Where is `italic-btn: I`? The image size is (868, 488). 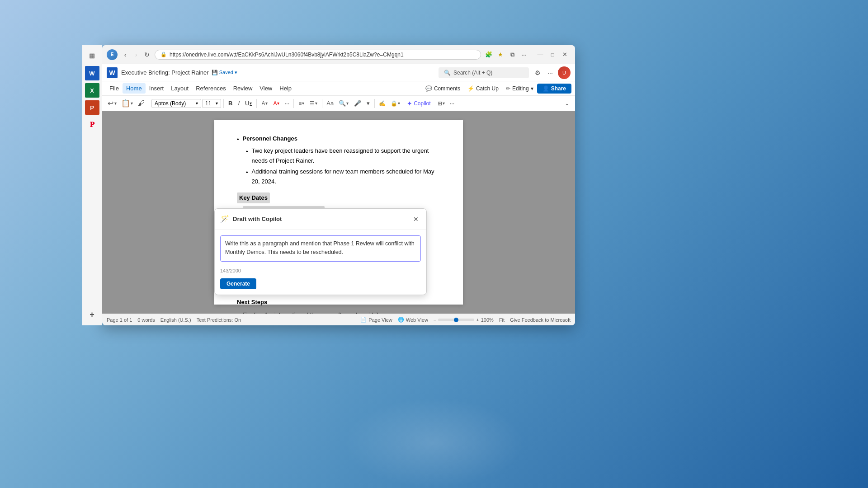 italic-btn: I is located at coordinates (239, 103).